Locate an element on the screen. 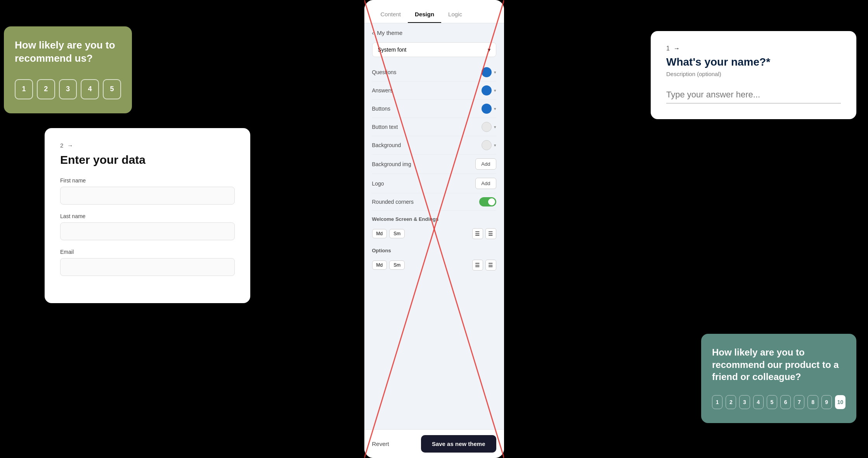 The image size is (868, 458). email-label: Email is located at coordinates (147, 252).